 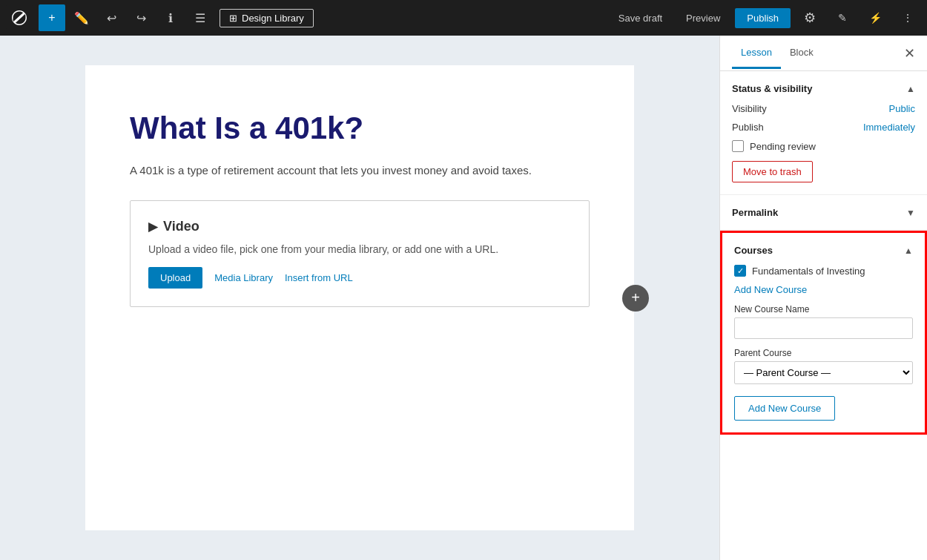 I want to click on upload-button: Upload, so click(x=175, y=277).